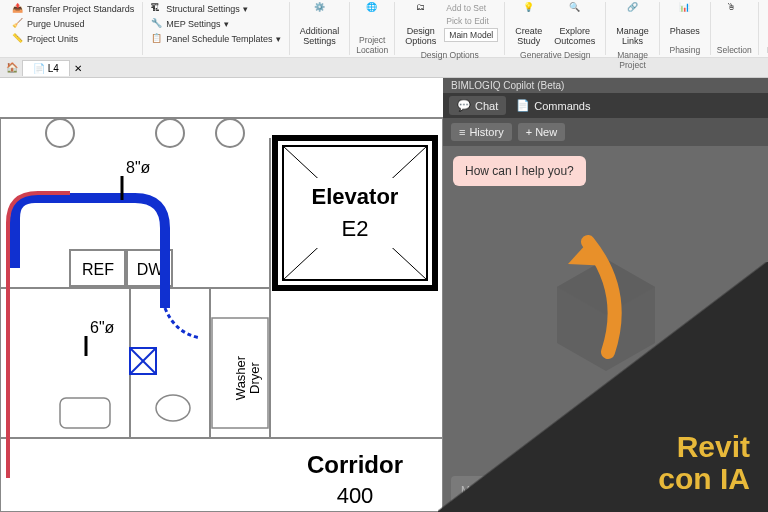 Image resolution: width=768 pixels, height=512 pixels. Describe the element at coordinates (420, 25) in the screenshot. I see `design-options-button: 🗂Design Options` at that location.